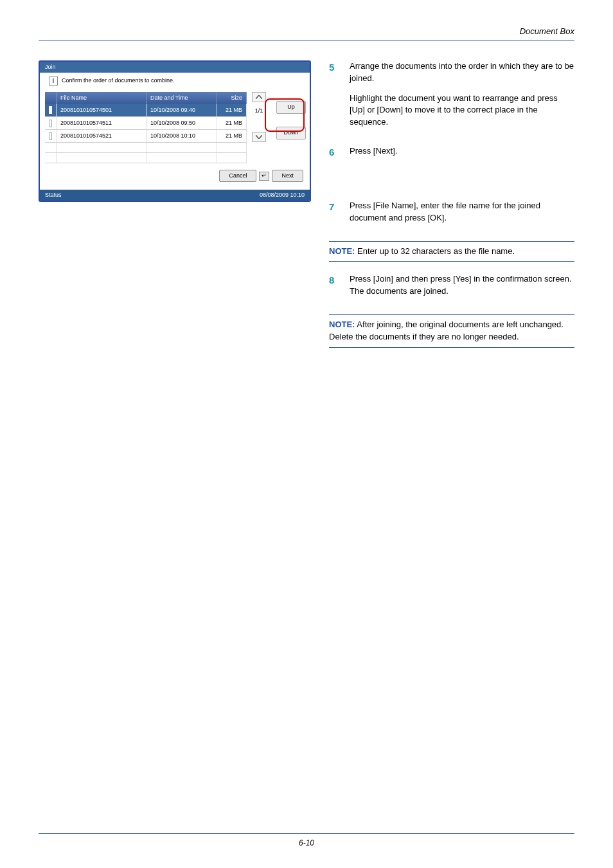  What do you see at coordinates (462, 212) in the screenshot?
I see `step-text: Press [File Name], enter the file name f…` at bounding box center [462, 212].